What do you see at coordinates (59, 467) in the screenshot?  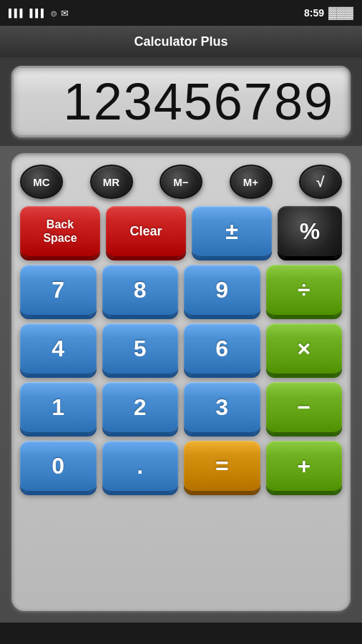 I see `zero-button: 0` at bounding box center [59, 467].